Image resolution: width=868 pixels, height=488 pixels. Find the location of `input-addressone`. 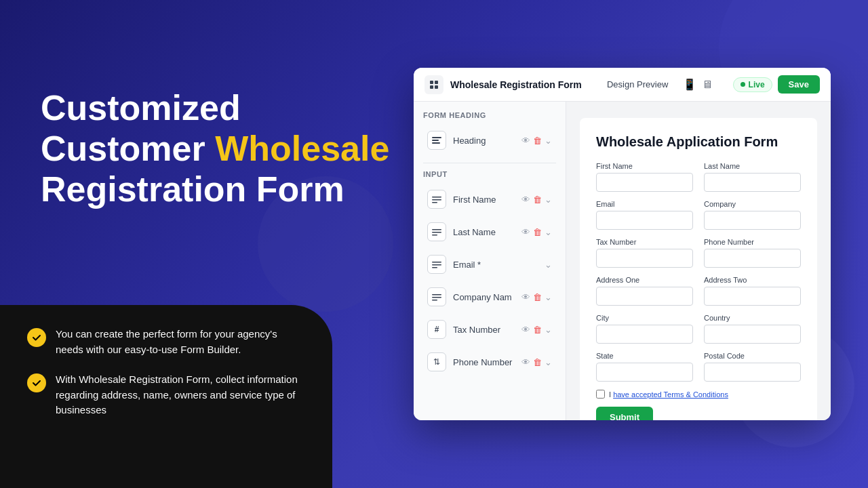

input-addressone is located at coordinates (644, 296).